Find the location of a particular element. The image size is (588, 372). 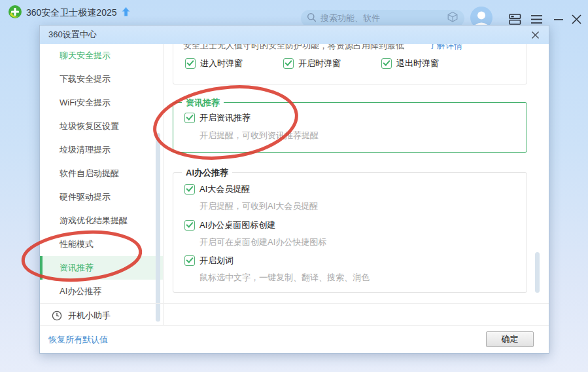

ai-desktop-icon-label: AI办公桌面图标创建 is located at coordinates (237, 225).